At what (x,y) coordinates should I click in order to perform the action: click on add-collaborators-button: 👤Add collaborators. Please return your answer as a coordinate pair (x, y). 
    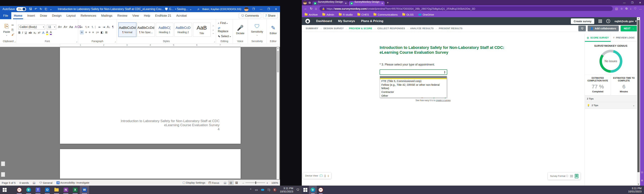
    Looking at the image, I should click on (603, 28).